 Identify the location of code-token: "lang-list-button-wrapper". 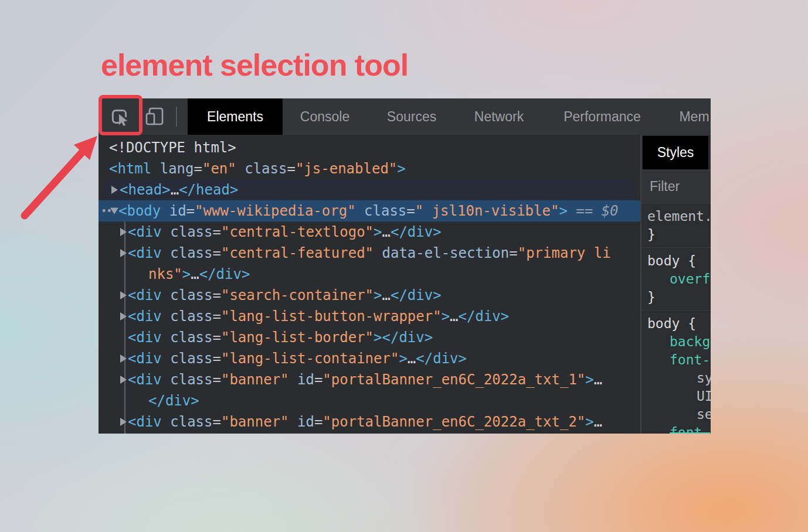
(331, 316).